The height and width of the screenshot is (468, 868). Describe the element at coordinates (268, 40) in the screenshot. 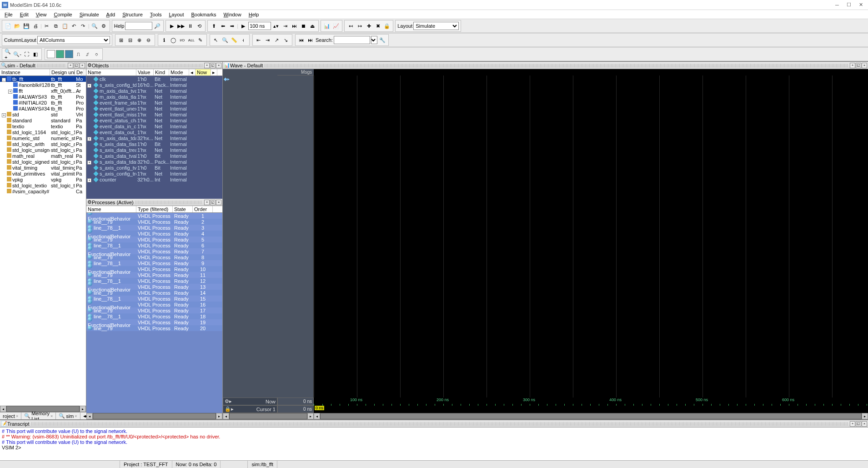

I see `trans-next-icon: ⇥` at that location.